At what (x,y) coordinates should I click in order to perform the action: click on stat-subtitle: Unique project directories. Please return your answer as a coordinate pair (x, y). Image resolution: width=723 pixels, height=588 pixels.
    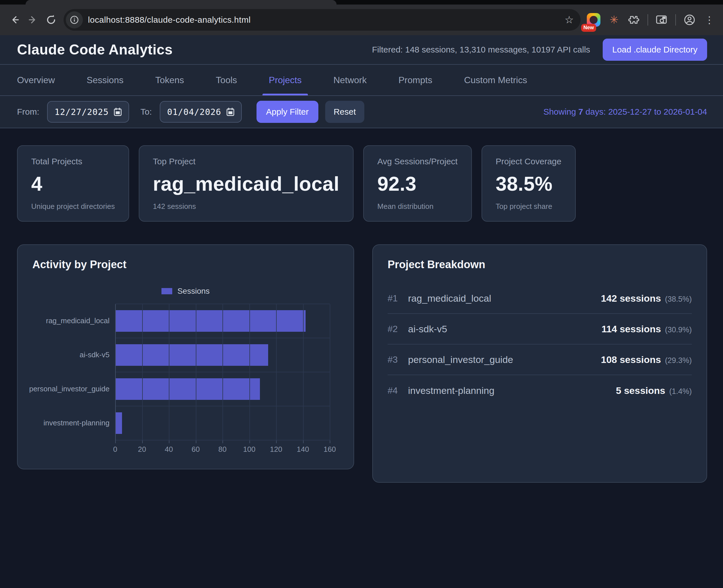
    Looking at the image, I should click on (73, 207).